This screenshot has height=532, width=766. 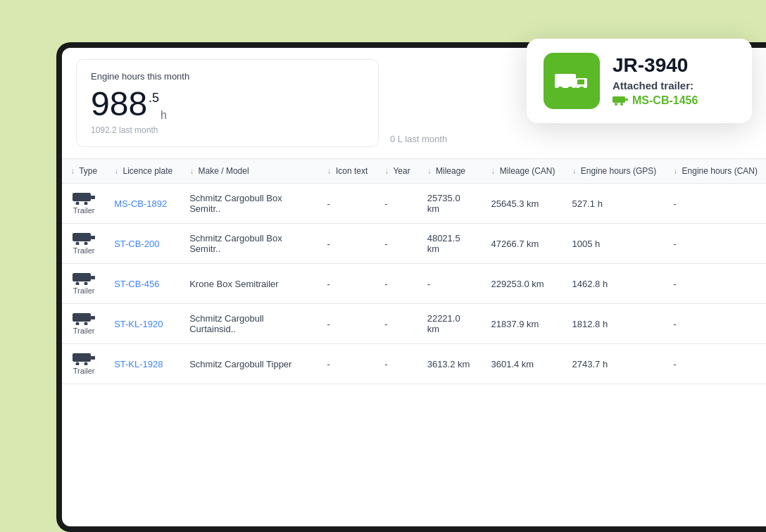 What do you see at coordinates (137, 243) in the screenshot?
I see `licence-plate-link: ST-CB-200` at bounding box center [137, 243].